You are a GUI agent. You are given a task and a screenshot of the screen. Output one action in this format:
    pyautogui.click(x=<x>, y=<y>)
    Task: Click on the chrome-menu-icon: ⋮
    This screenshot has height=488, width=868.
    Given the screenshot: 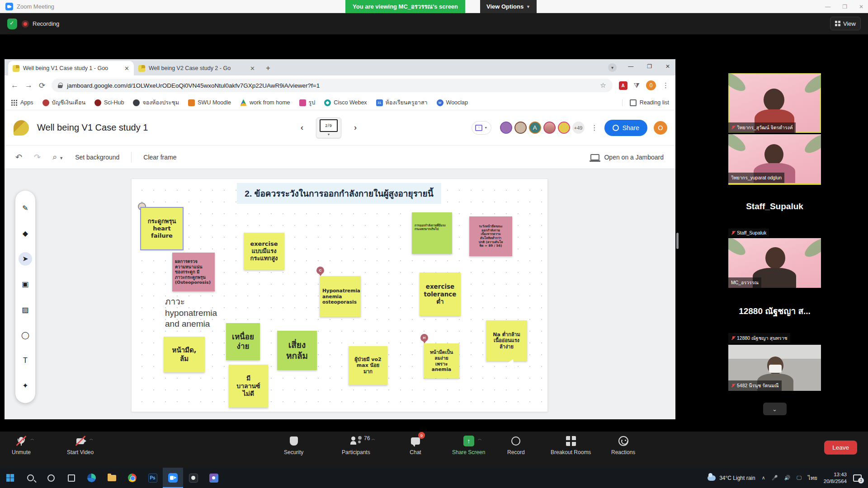 What is the action you would take?
    pyautogui.click(x=665, y=85)
    